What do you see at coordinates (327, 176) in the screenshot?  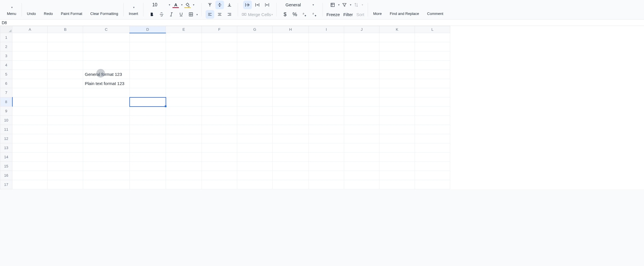 I see `cell-I16` at bounding box center [327, 176].